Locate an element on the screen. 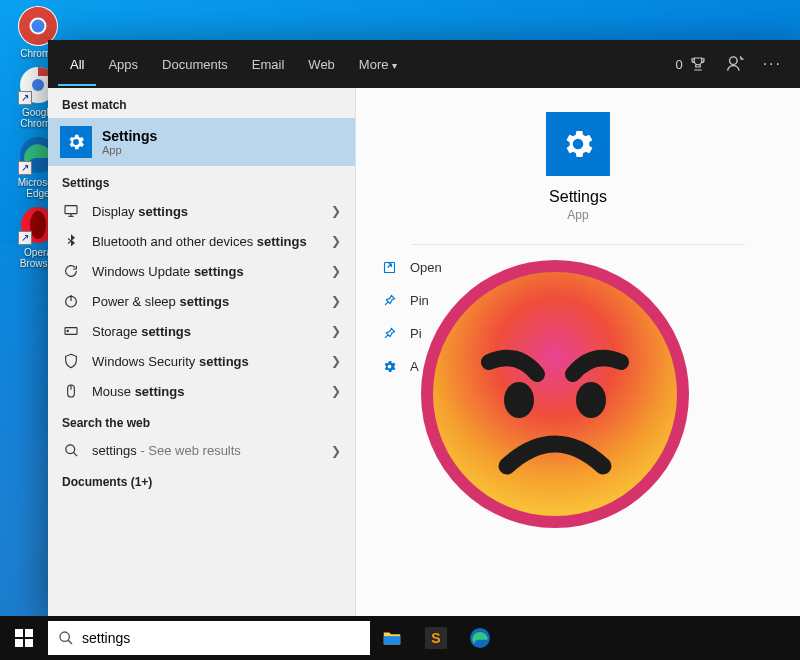  tab-email: Email is located at coordinates (268, 64).